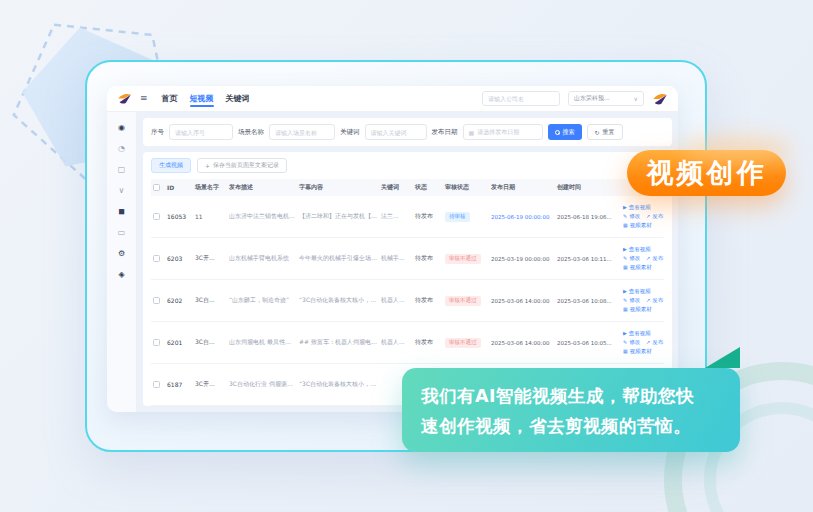 The width and height of the screenshot is (813, 512). I want to click on sidebar: ◉◔▢∨◼▭⚙◈, so click(122, 262).